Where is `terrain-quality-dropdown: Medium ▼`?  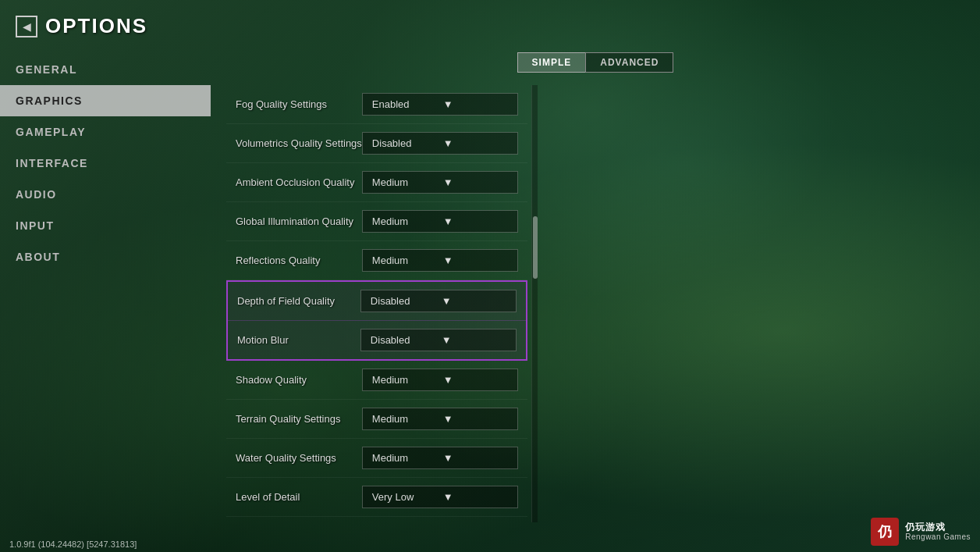
terrain-quality-dropdown: Medium ▼ is located at coordinates (440, 418).